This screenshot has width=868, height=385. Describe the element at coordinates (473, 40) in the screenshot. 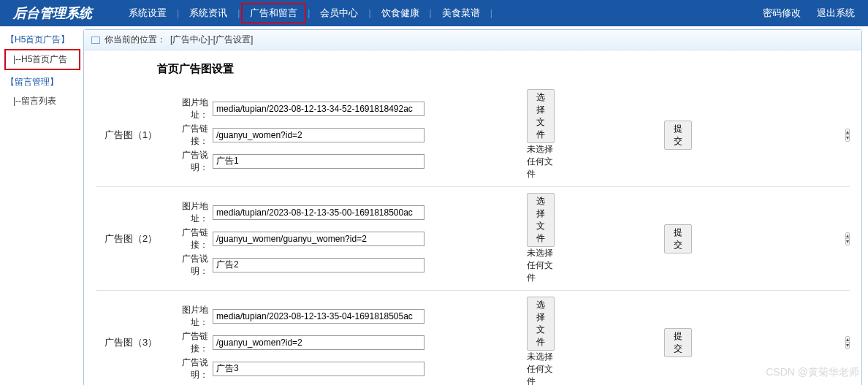

I see `breadcrumb: 你当前的位置： [广告中心]-[广告设置]` at that location.